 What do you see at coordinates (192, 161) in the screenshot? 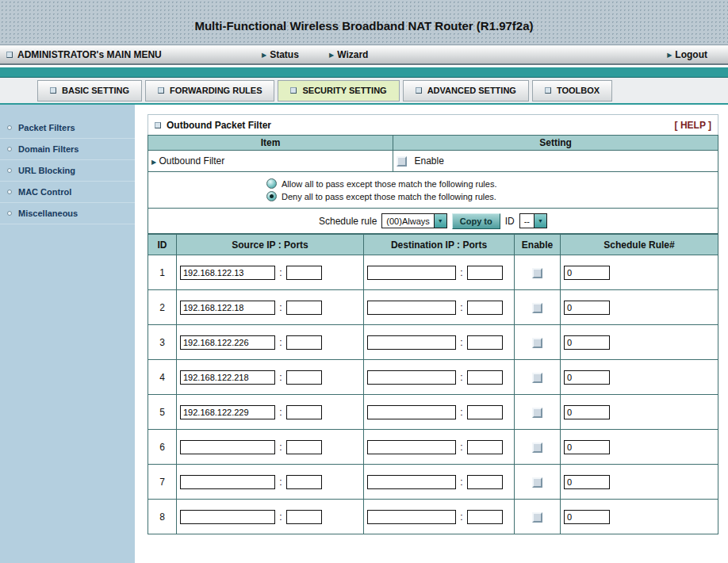
I see `outbound-filter-label: Outbound Filter` at bounding box center [192, 161].